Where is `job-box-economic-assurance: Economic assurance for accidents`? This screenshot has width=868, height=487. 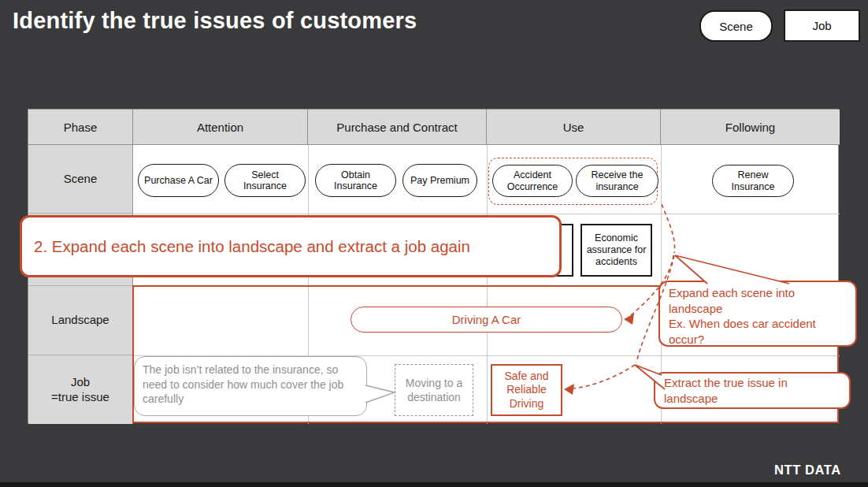
job-box-economic-assurance: Economic assurance for accidents is located at coordinates (616, 251).